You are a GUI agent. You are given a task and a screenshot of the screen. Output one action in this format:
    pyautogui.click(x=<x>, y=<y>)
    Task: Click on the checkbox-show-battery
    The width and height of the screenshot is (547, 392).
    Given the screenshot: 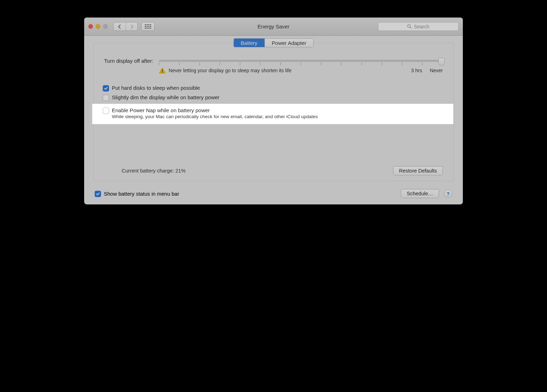 What is the action you would take?
    pyautogui.click(x=98, y=194)
    